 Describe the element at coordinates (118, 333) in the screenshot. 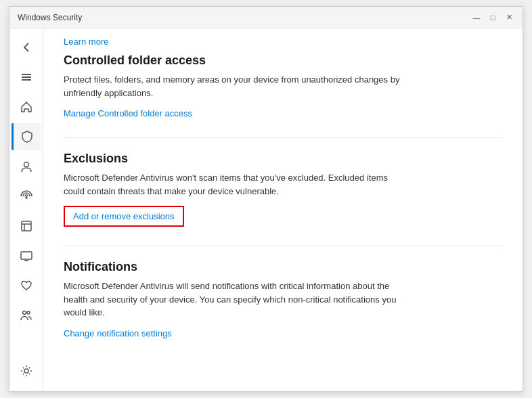

I see `change-notification-settings-link: Change notification settings` at that location.